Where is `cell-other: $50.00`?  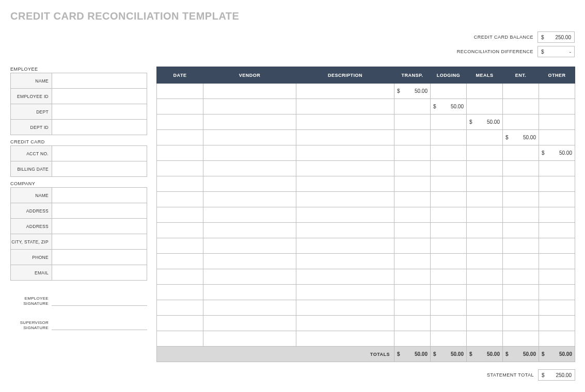
cell-other: $50.00 is located at coordinates (557, 153).